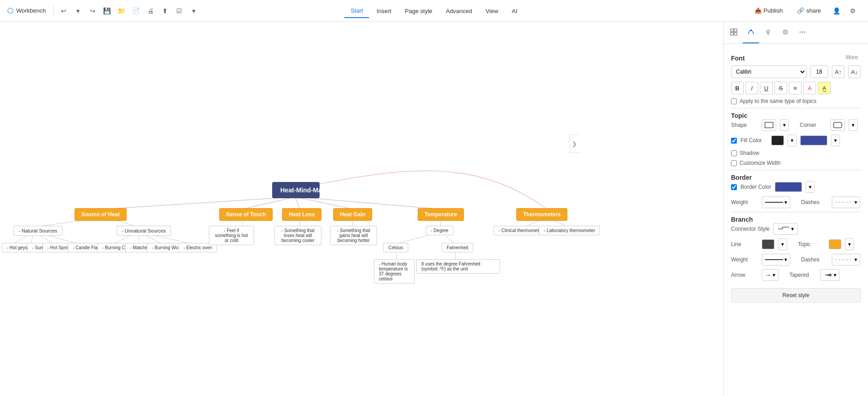 The image size is (868, 396). Describe the element at coordinates (194, 11) in the screenshot. I see `extra-button: ▾` at that location.